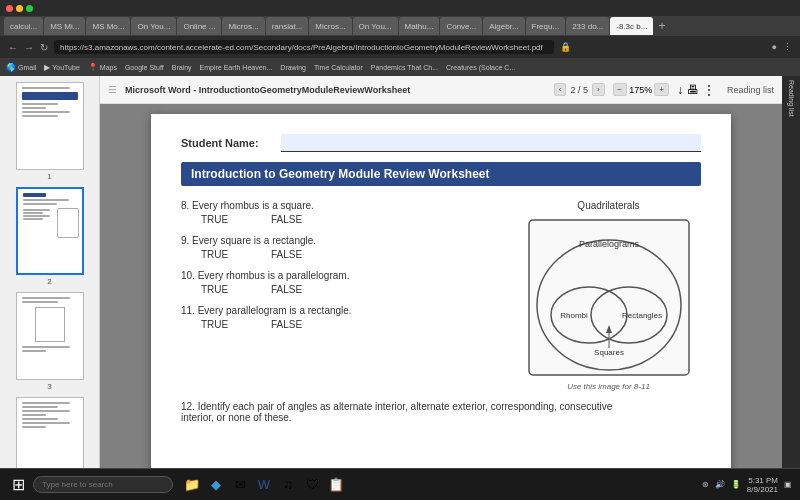 The image size is (800, 500). I want to click on taskbar-clip-icon: 📋, so click(336, 485).